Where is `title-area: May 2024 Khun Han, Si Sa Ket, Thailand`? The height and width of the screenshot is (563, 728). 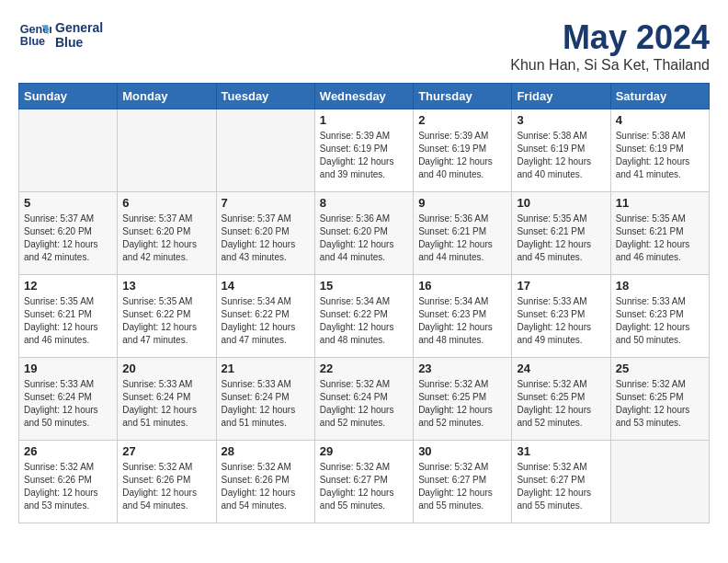
title-area: May 2024 Khun Han, Si Sa Ket, Thailand is located at coordinates (610, 46).